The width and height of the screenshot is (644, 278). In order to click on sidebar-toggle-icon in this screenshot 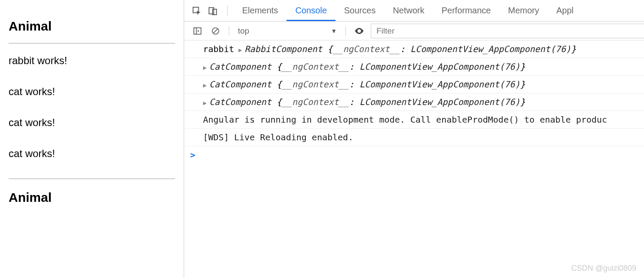, I will do `click(197, 31)`.